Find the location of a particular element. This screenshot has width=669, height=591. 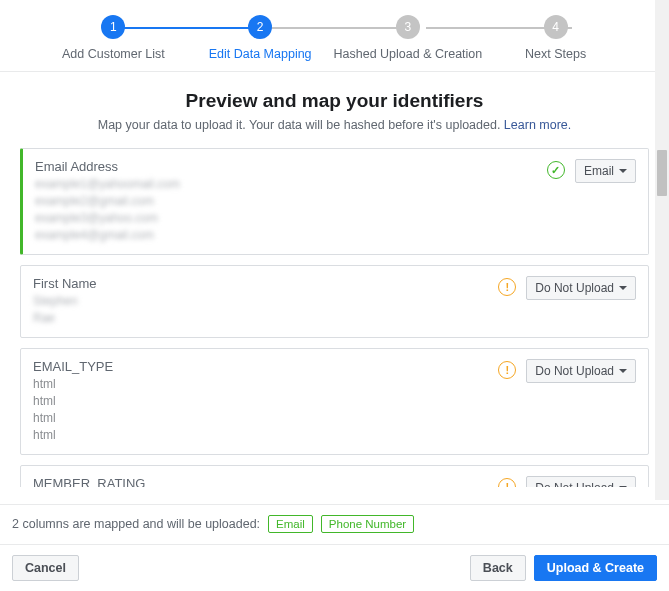

summary-chip-phone: Phone Number is located at coordinates (368, 524).